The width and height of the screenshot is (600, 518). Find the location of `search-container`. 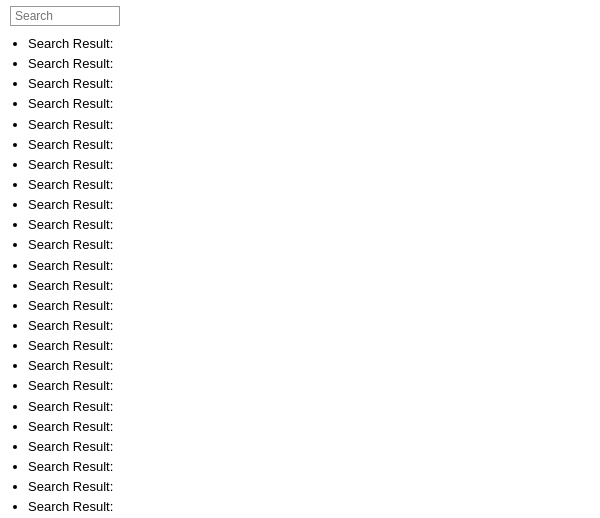

search-container is located at coordinates (300, 17).